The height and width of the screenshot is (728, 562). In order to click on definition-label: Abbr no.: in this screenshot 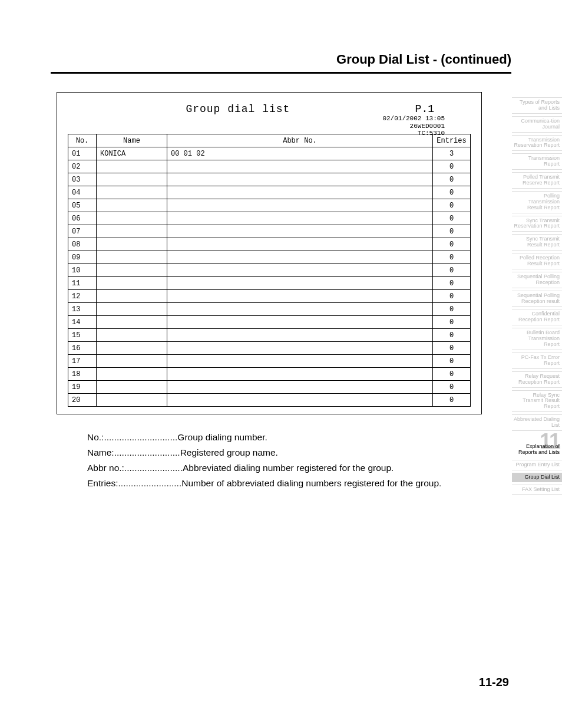, I will do `click(106, 468)`.